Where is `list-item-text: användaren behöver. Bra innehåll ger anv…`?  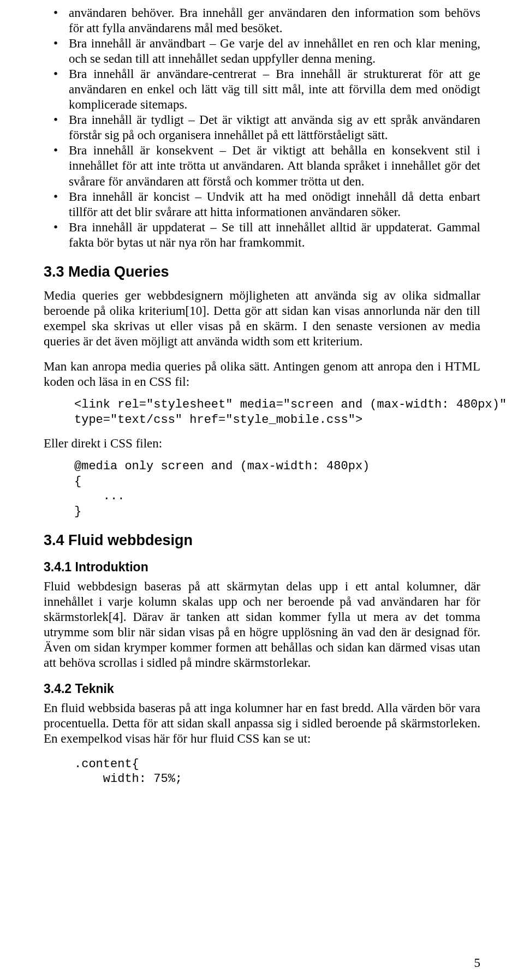 list-item-text: användaren behöver. Bra innehåll ger anv… is located at coordinates (275, 21).